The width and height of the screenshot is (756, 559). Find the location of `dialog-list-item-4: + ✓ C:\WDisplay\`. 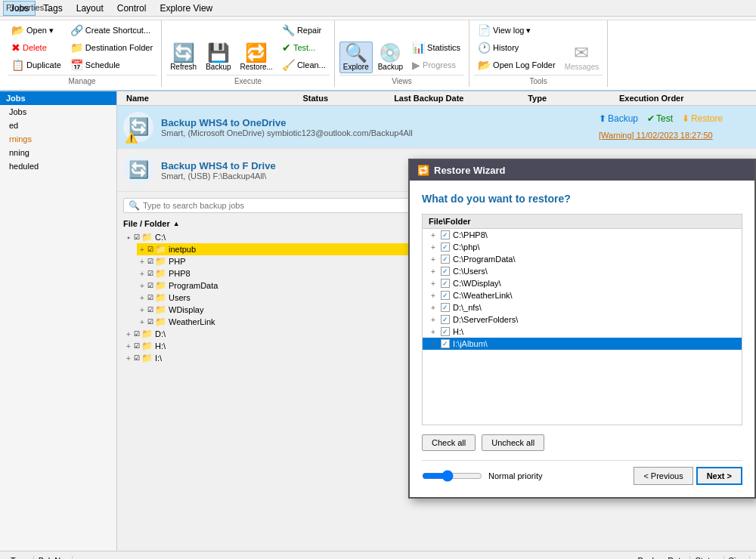

dialog-list-item-4: + ✓ C:\WDisplay\ is located at coordinates (582, 283).